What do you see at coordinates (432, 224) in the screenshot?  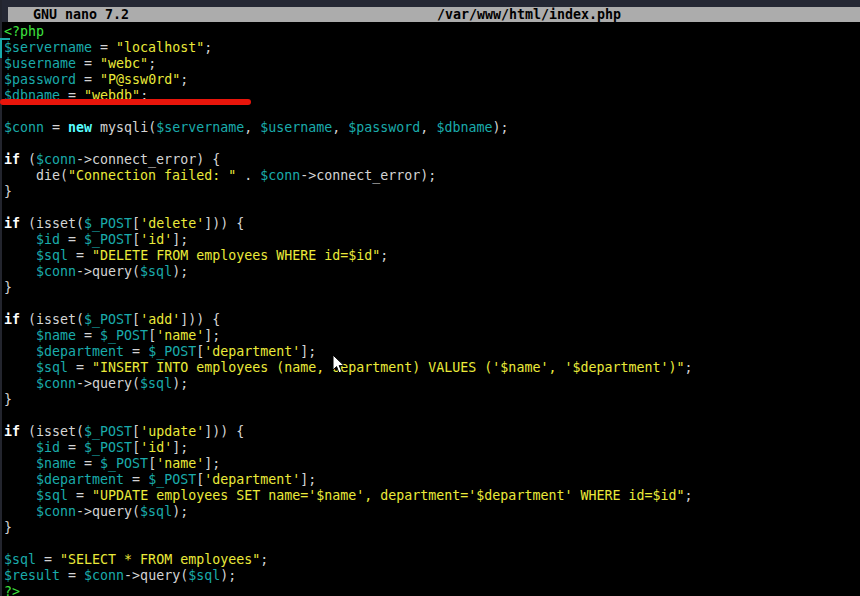 I see `code-line: if (isset($_POST['delete'])) {` at bounding box center [432, 224].